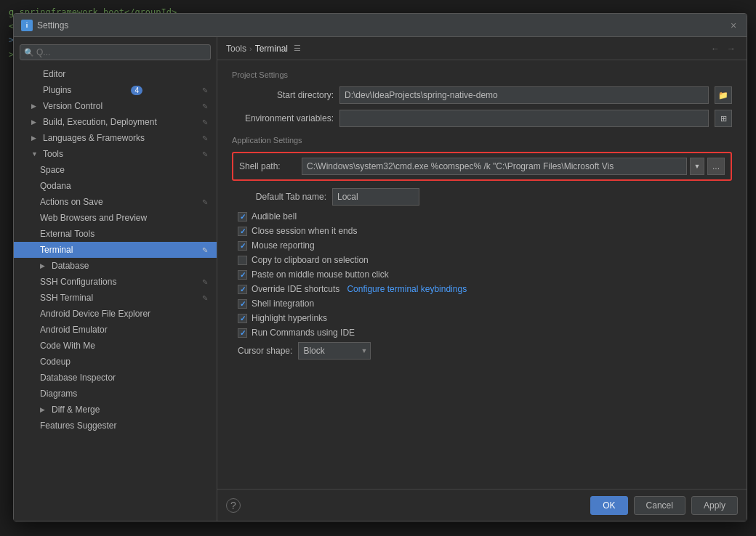 The image size is (756, 536). Describe the element at coordinates (715, 505) in the screenshot. I see `apply-button: Apply` at that location.